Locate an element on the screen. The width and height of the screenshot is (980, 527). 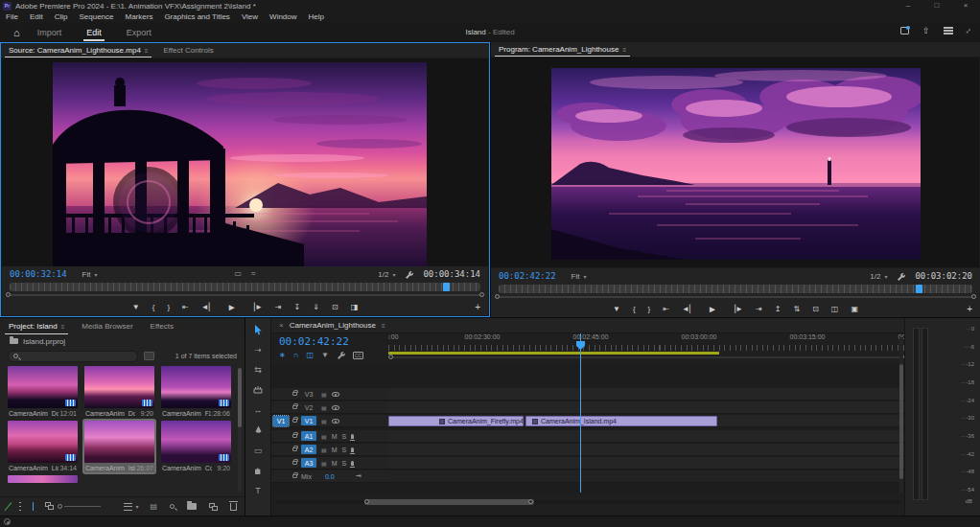
export-frame-button: ⊡ is located at coordinates (336, 307).